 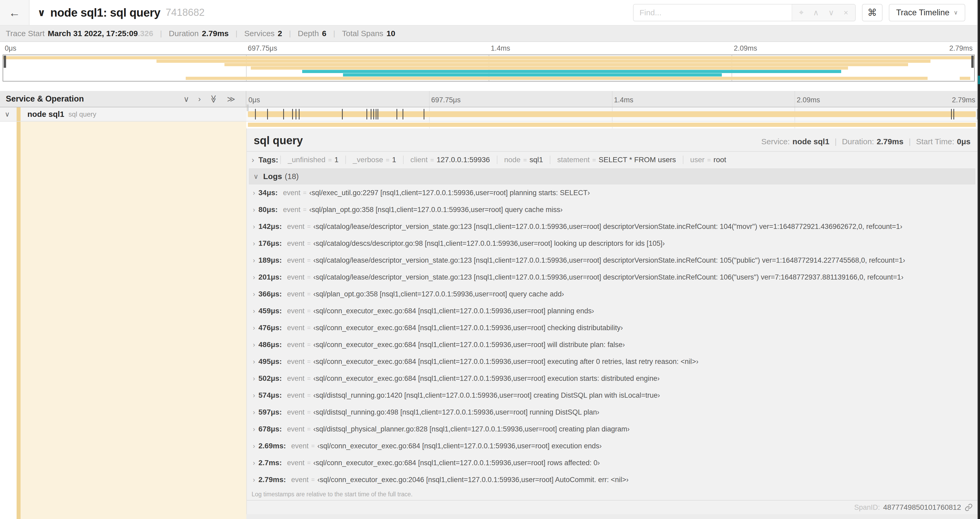 What do you see at coordinates (613, 209) in the screenshot?
I see `log-row: › 80μs: event = ‹sql/plan_opt.go:358 [ns…` at bounding box center [613, 209].